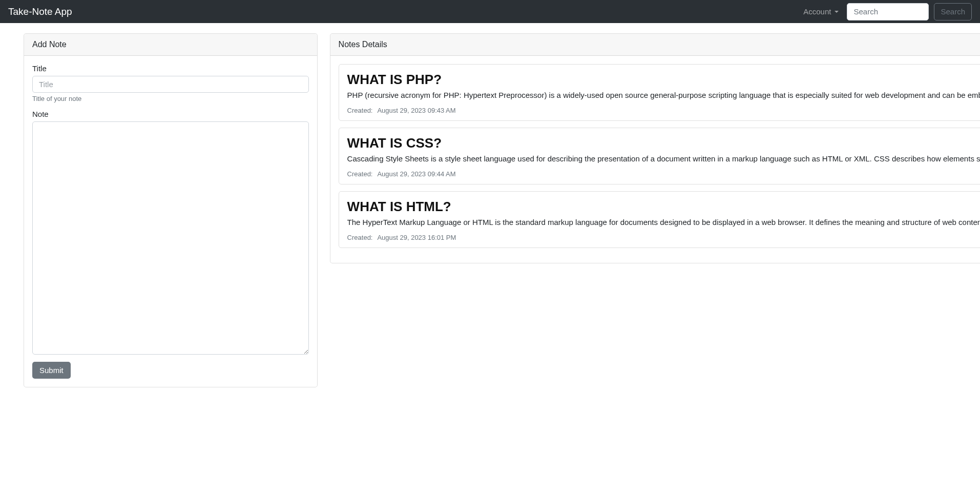 The width and height of the screenshot is (980, 495). Describe the element at coordinates (171, 98) in the screenshot. I see `title-hint: Title of your note` at that location.